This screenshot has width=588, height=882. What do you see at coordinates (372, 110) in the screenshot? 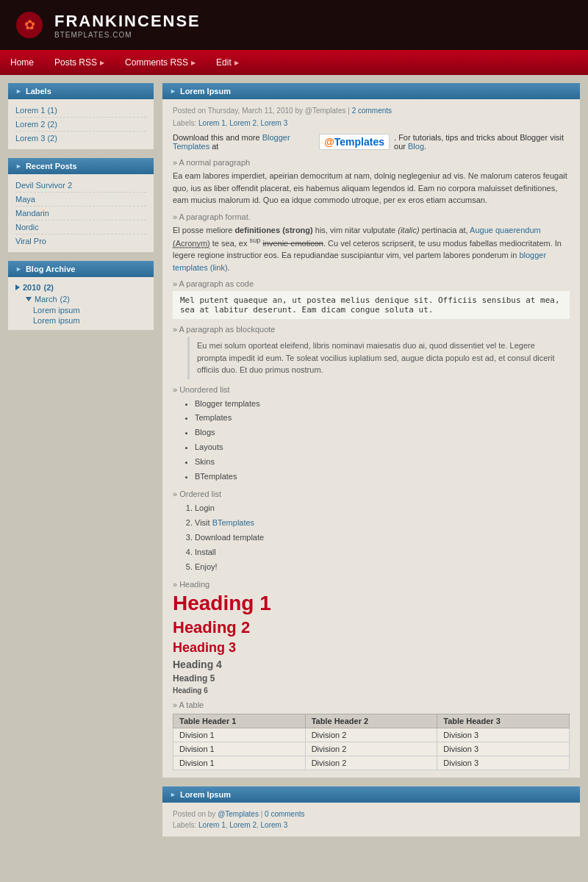
I see `post-1-comments-link: 2 comments` at bounding box center [372, 110].